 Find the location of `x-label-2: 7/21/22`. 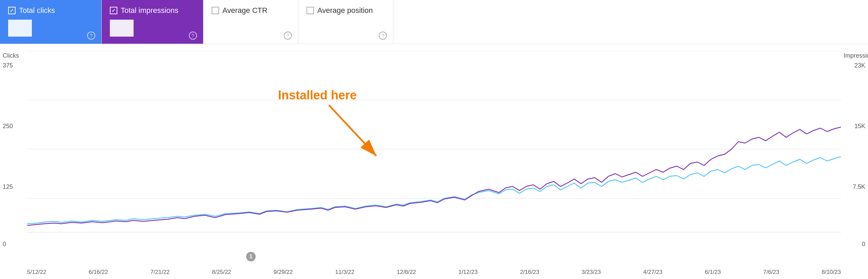

x-label-2: 7/21/22 is located at coordinates (160, 272).